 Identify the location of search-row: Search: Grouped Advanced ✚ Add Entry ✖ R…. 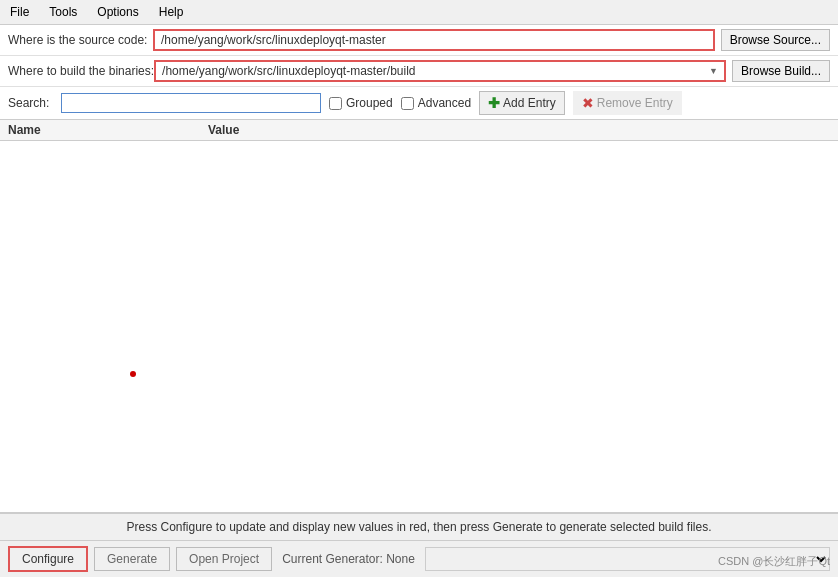
(419, 104).